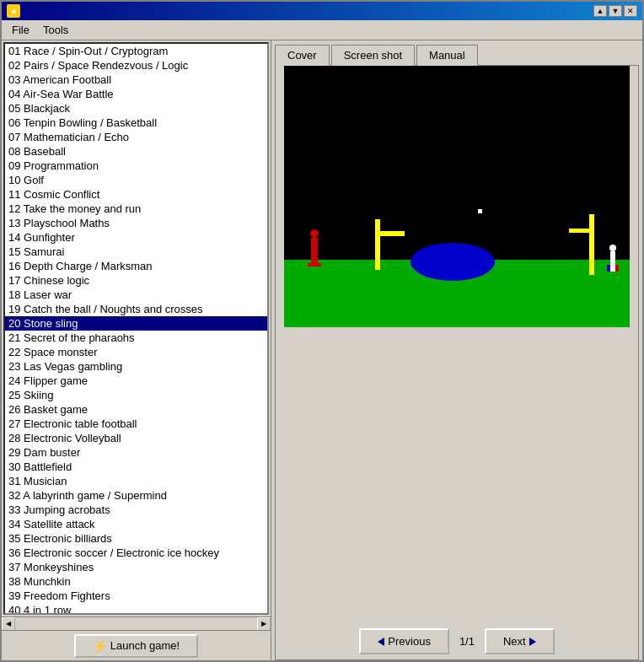 This screenshot has height=662, width=644. What do you see at coordinates (322, 11) in the screenshot?
I see `title-bar: ★ ▲ ▼ ✕` at bounding box center [322, 11].